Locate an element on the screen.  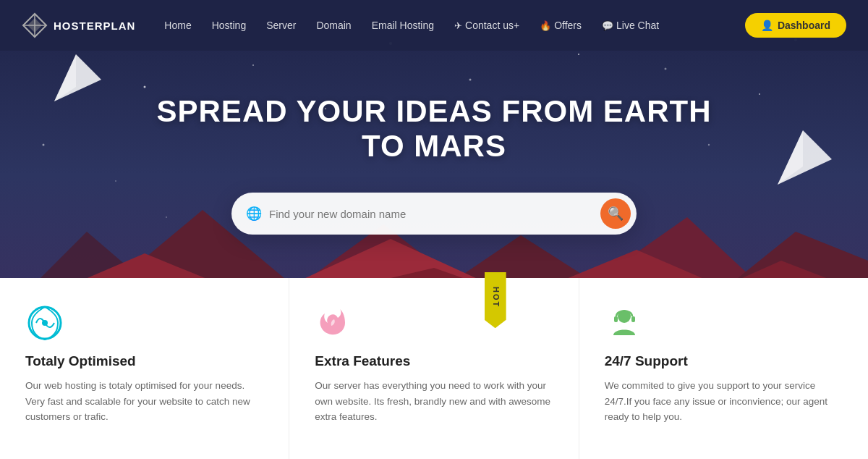
nav-email-hosting: Email Hosting is located at coordinates (403, 25).